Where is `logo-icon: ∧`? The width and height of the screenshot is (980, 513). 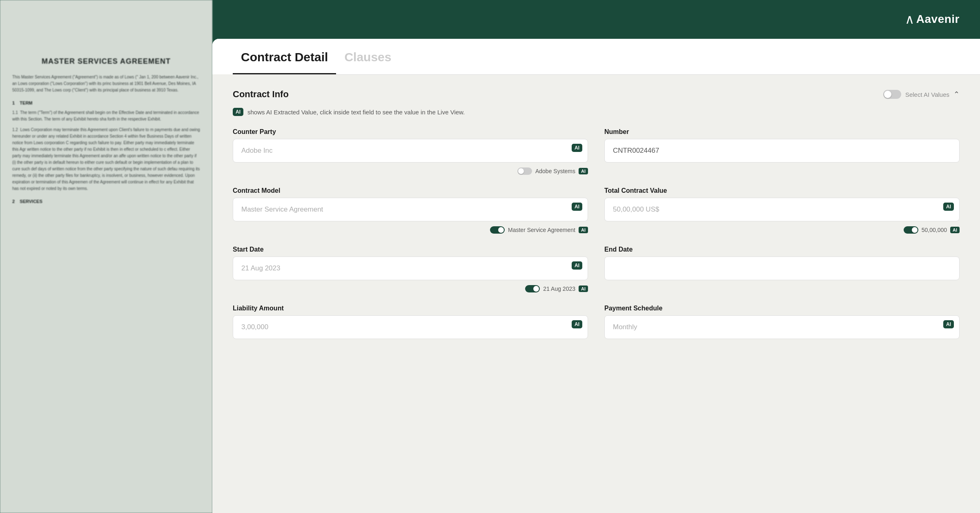
logo-icon: ∧ is located at coordinates (910, 19).